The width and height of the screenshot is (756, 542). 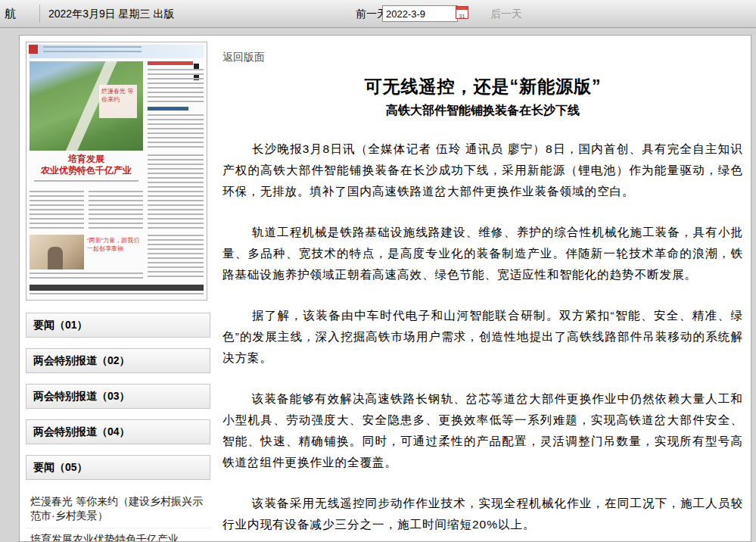 What do you see at coordinates (168, 109) in the screenshot?
I see `thumb-mini-headline-blue` at bounding box center [168, 109].